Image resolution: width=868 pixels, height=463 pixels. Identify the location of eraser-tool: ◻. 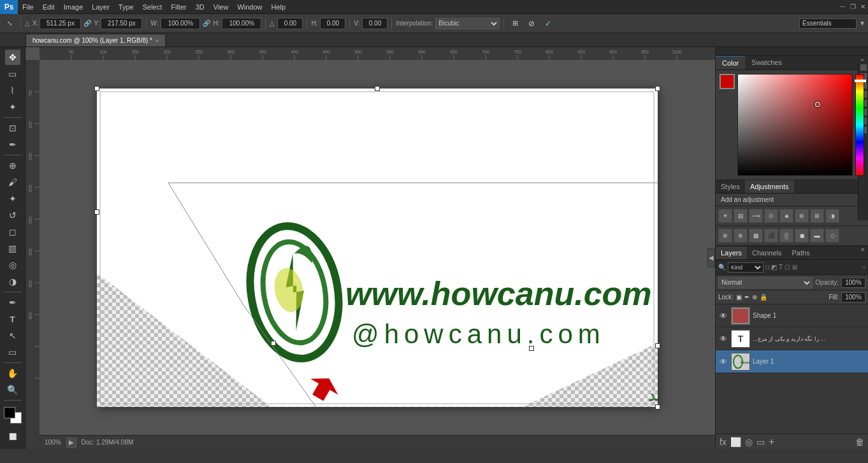
(13, 232).